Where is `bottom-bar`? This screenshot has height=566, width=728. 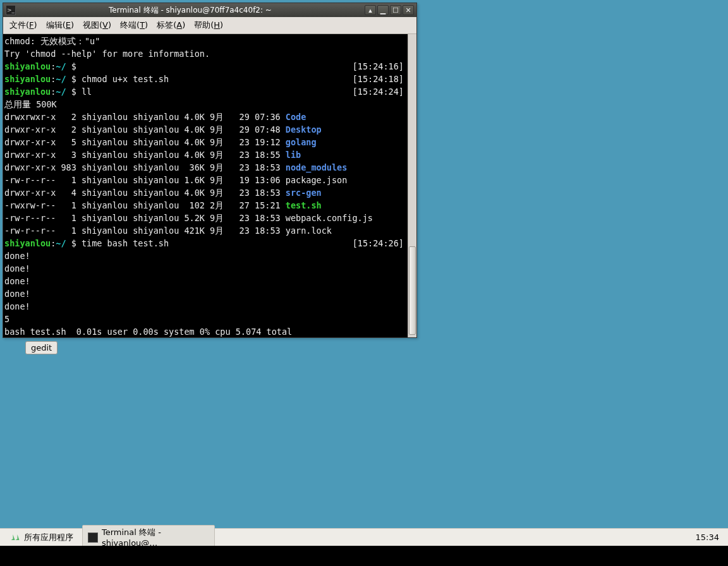
bottom-bar is located at coordinates (364, 556).